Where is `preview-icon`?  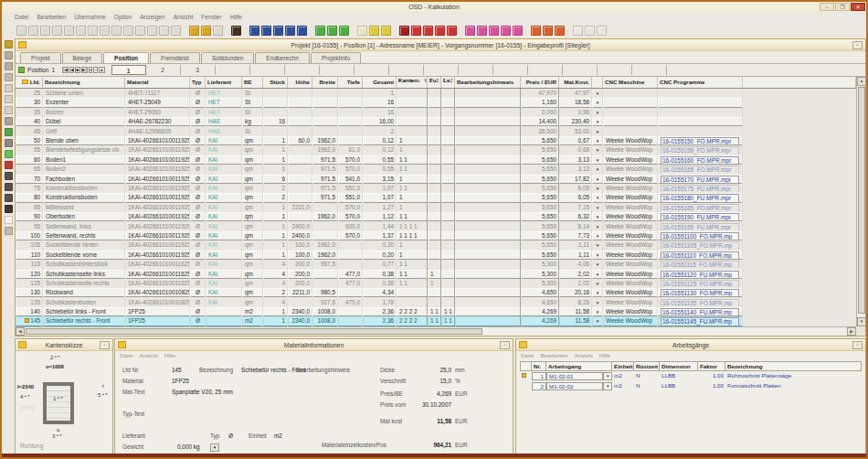 preview-icon is located at coordinates (69, 31).